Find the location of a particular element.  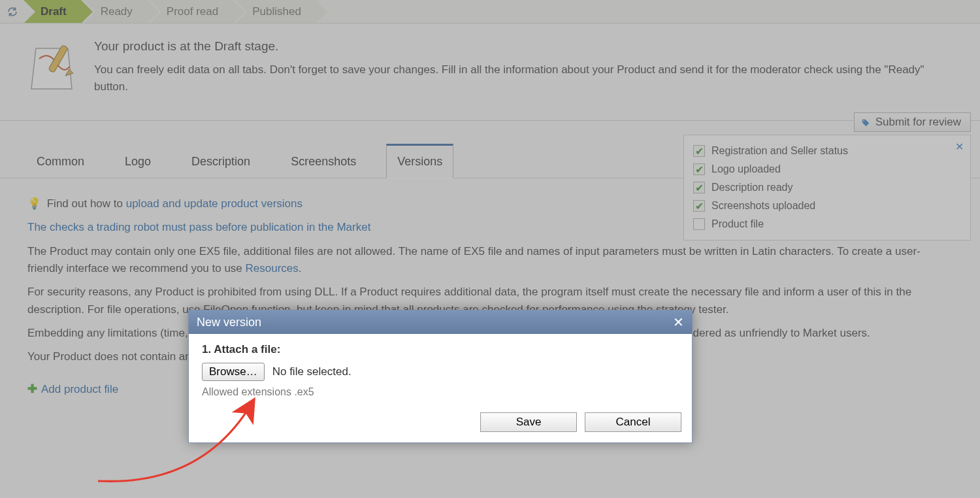

browse-button: Browse… is located at coordinates (233, 372).